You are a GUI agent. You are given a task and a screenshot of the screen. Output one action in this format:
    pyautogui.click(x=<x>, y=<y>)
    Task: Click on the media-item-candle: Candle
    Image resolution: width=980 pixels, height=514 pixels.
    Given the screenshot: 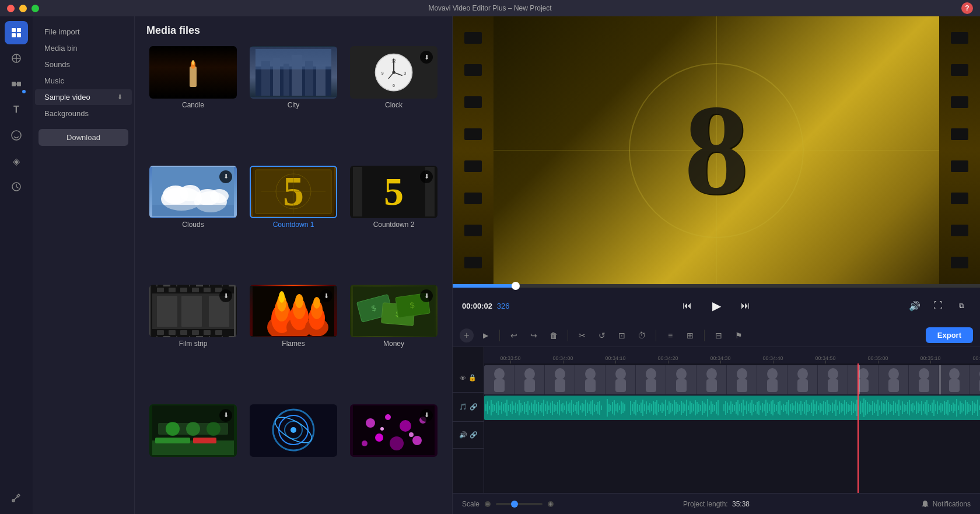 What is the action you would take?
    pyautogui.click(x=193, y=102)
    